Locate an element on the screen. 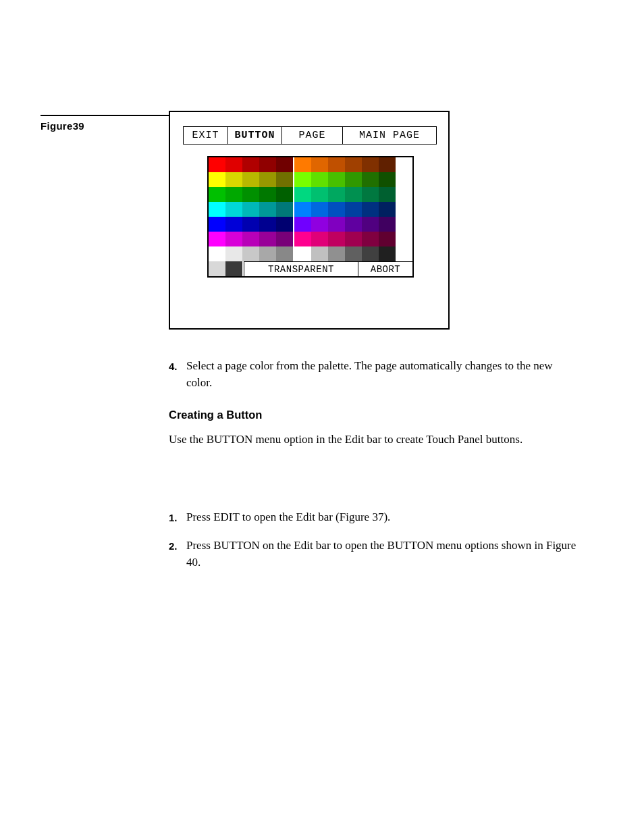  list-item: 2. Press BUTTON on the Edit bar to open … is located at coordinates (375, 554).